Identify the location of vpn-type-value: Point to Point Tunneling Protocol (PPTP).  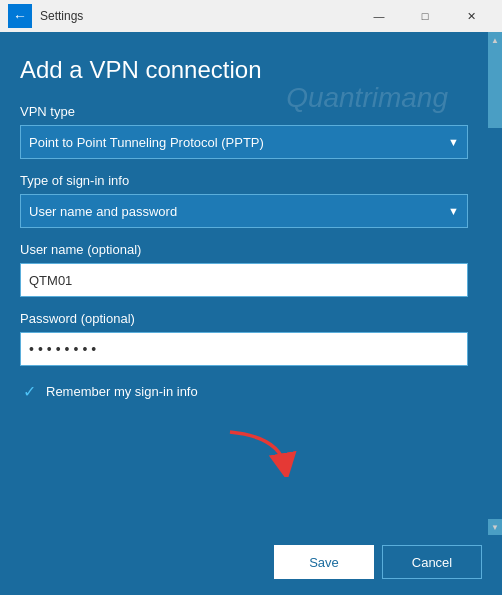
(238, 142).